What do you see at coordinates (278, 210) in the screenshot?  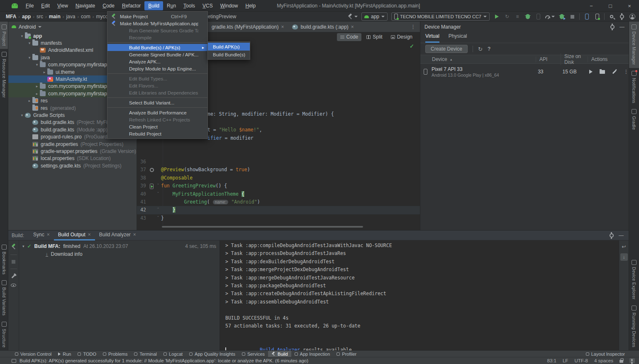 I see `code-line: 42ˆ }` at bounding box center [278, 210].